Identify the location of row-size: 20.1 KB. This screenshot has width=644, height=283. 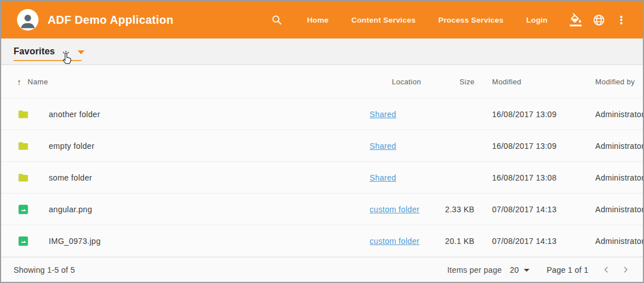
(459, 241).